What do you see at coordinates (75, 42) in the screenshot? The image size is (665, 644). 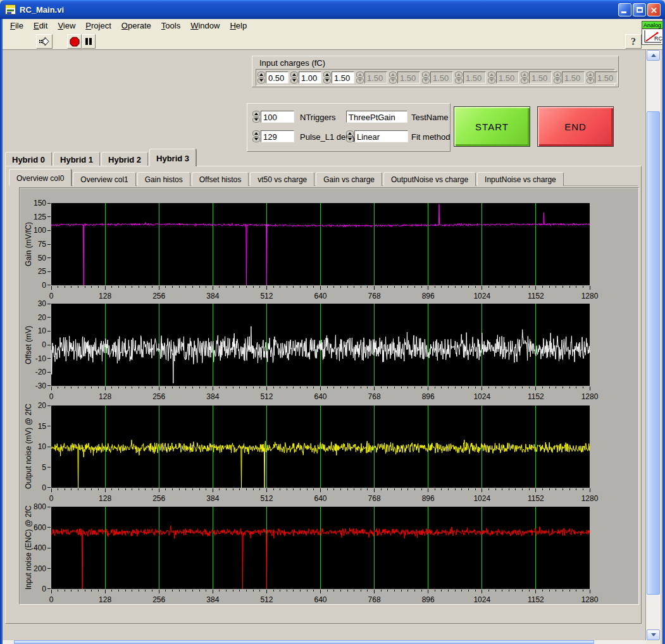 I see `stop-icon` at bounding box center [75, 42].